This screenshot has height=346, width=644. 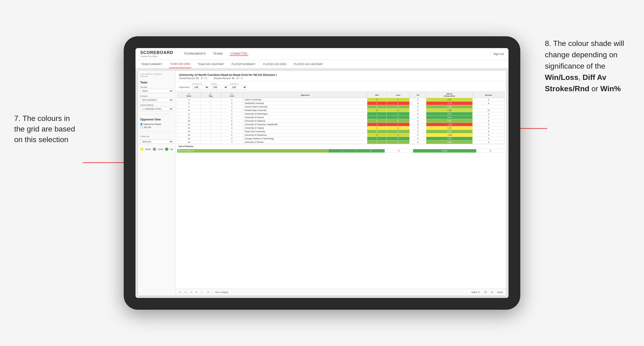 I want to click on table-header-row: #Rank #Reg #Conf Opponent Win Loss Tie D…, so click(x=341, y=95).